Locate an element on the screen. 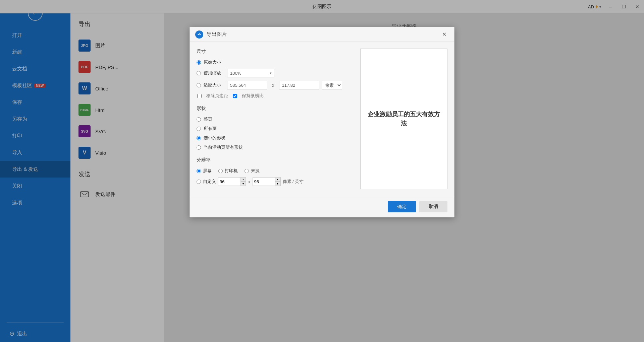  shape-section: 形状 整页 所有页 选中的形状 当前活动页所有形状 is located at coordinates (275, 128).